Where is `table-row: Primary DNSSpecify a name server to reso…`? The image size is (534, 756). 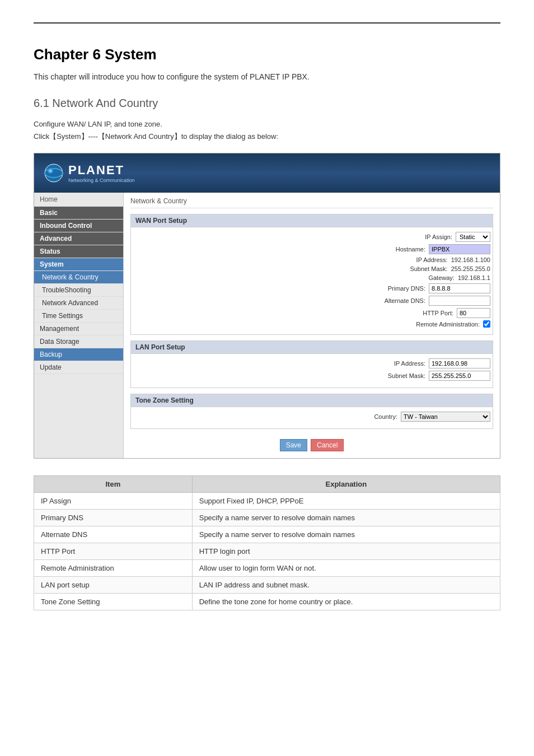 table-row: Primary DNSSpecify a name server to reso… is located at coordinates (268, 518).